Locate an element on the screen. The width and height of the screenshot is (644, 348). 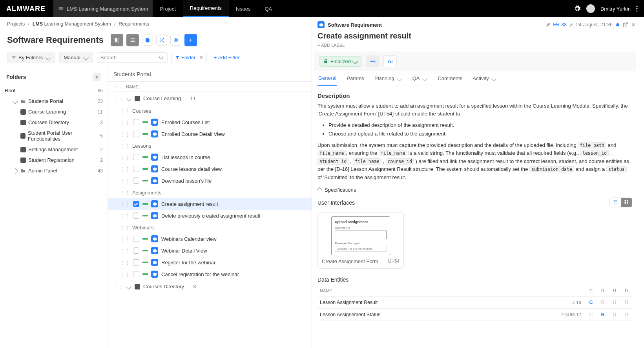
type-label: Software Requirement is located at coordinates (355, 25).